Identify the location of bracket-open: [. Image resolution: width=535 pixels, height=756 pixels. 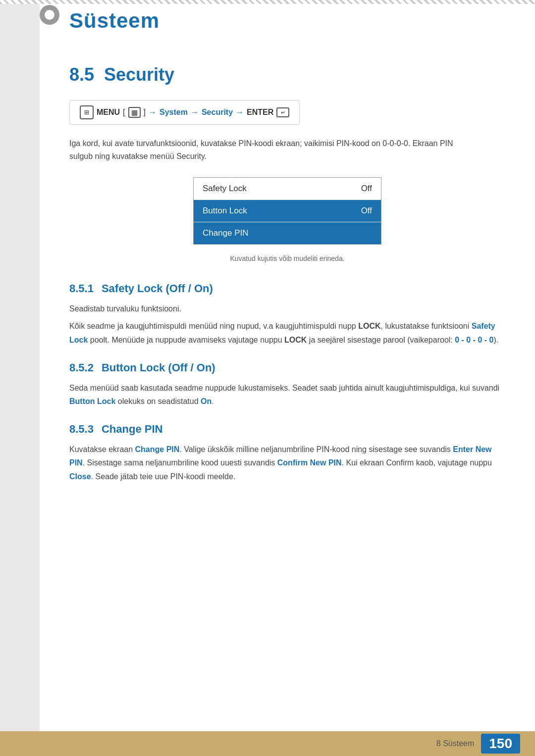
(124, 112).